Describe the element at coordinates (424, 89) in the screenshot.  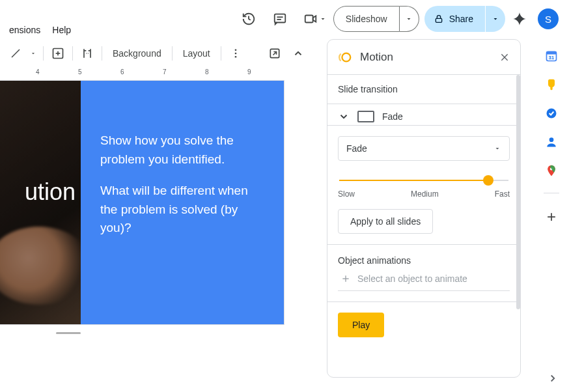
I see `slide-transition-heading: Slide transition` at that location.